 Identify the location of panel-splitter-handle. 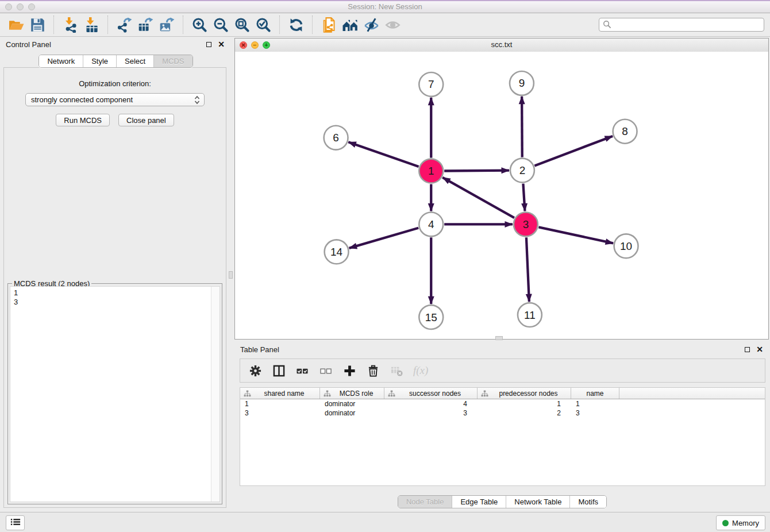
(231, 275).